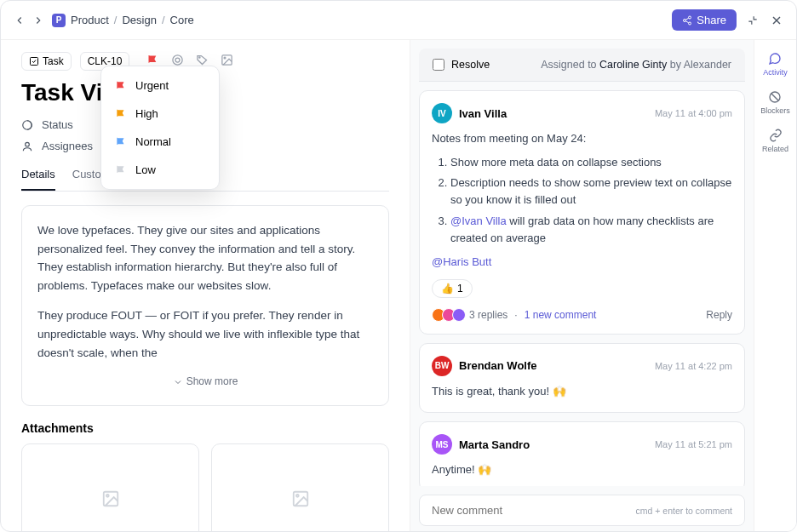 This screenshot has width=797, height=532. Describe the element at coordinates (636, 65) in the screenshot. I see `assigned-to: Assigned to Caroline Ginty by Alexander` at that location.